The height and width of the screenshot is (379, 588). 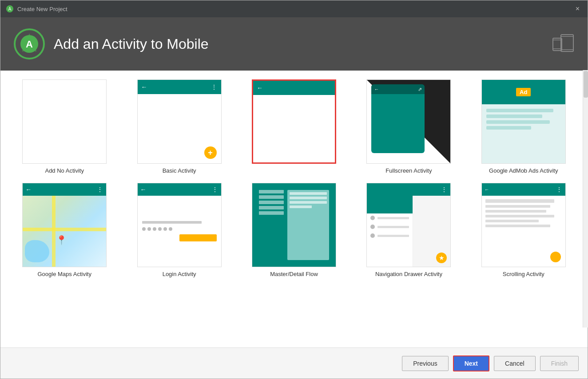 What do you see at coordinates (198, 238) in the screenshot?
I see `login-button-preview` at bounding box center [198, 238].